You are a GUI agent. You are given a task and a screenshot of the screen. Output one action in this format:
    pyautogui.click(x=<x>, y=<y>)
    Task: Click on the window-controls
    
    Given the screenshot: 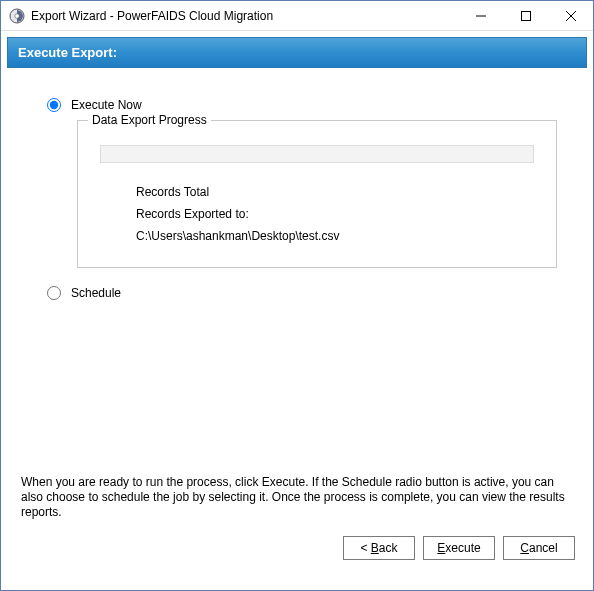 What is the action you would take?
    pyautogui.click(x=526, y=16)
    